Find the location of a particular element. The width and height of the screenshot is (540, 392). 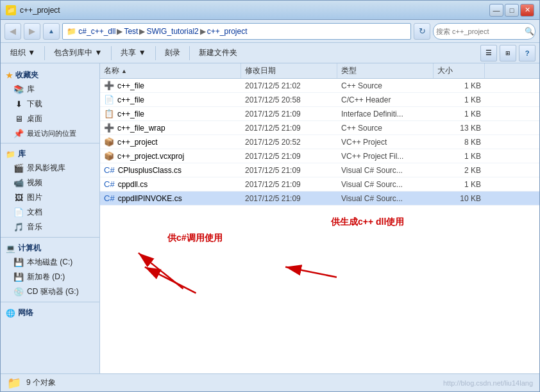

file-size: 2 KB is located at coordinates (459, 170).